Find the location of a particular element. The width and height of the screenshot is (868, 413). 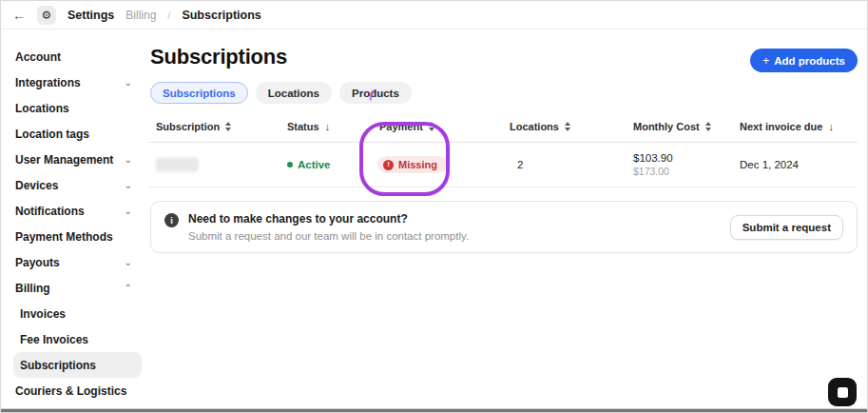

submit-request-button: Submit a request is located at coordinates (787, 227).